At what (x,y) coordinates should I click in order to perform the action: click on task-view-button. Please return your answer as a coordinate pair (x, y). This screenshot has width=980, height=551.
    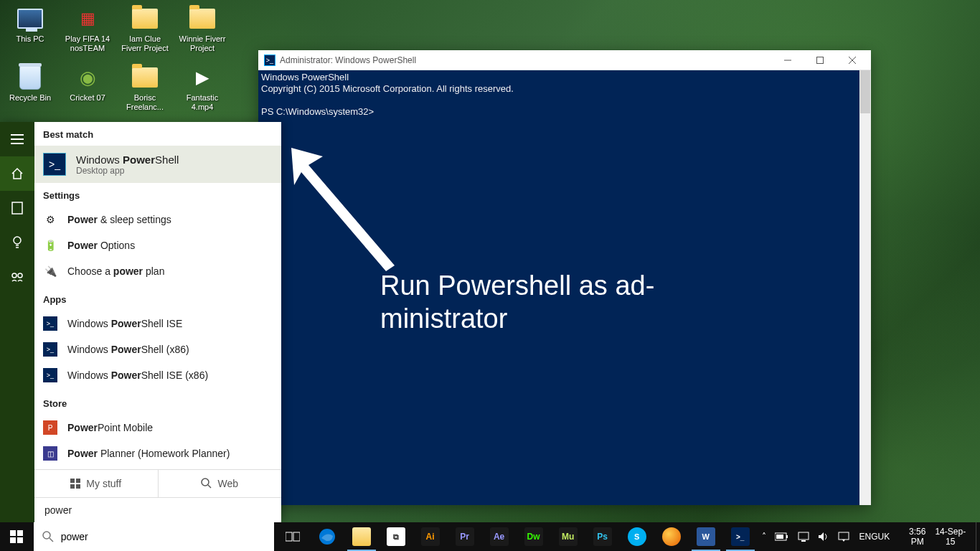
    Looking at the image, I should click on (293, 537).